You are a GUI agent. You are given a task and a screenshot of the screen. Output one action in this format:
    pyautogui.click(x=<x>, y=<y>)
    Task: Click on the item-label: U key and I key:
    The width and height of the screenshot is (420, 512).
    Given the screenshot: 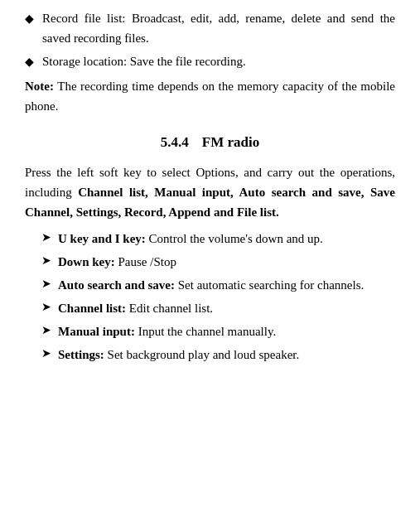 What is the action you would take?
    pyautogui.click(x=102, y=239)
    